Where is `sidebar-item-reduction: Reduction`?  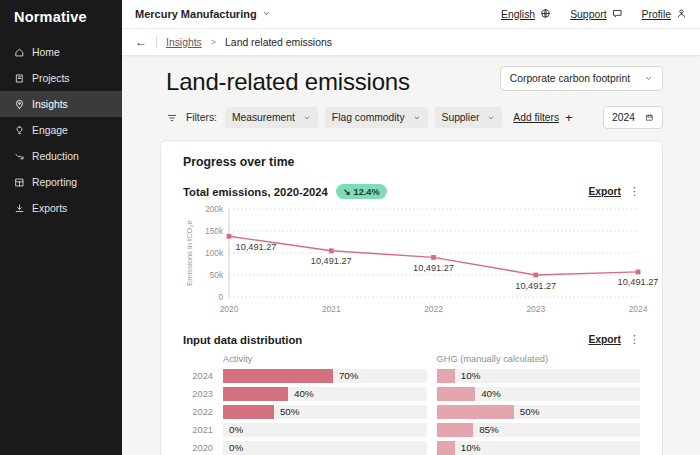
sidebar-item-reduction: Reduction is located at coordinates (61, 156).